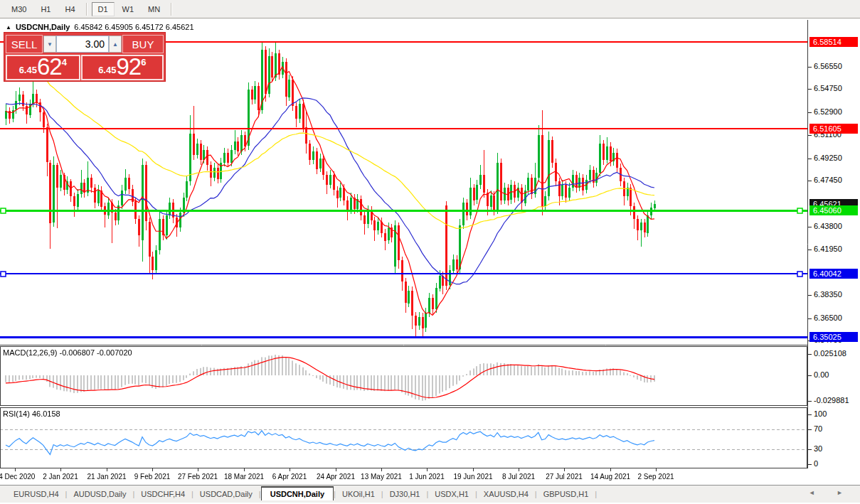 The image size is (860, 504). Describe the element at coordinates (68, 353) in the screenshot. I see `macd-indicator-label: MACD(12,26,9) -0.006807 -0.007020` at that location.